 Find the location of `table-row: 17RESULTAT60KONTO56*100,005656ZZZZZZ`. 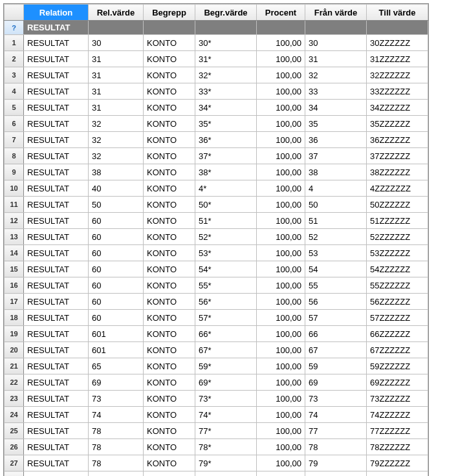

table-row: 17RESULTAT60KONTO56*100,005656ZZZZZZ is located at coordinates (216, 301).